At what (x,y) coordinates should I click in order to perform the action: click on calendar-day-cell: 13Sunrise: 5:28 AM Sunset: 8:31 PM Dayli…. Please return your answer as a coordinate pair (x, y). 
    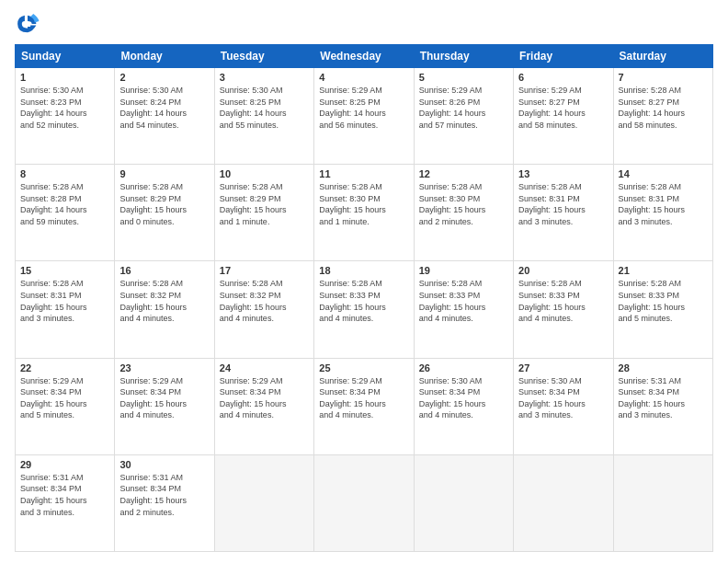
    Looking at the image, I should click on (563, 213).